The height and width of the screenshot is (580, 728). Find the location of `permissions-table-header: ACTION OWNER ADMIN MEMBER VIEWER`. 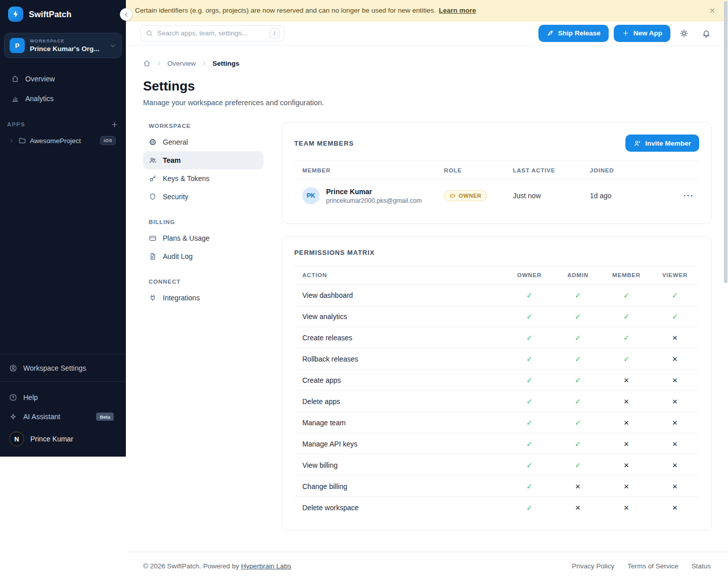

permissions-table-header: ACTION OWNER ADMIN MEMBER VIEWER is located at coordinates (496, 275).